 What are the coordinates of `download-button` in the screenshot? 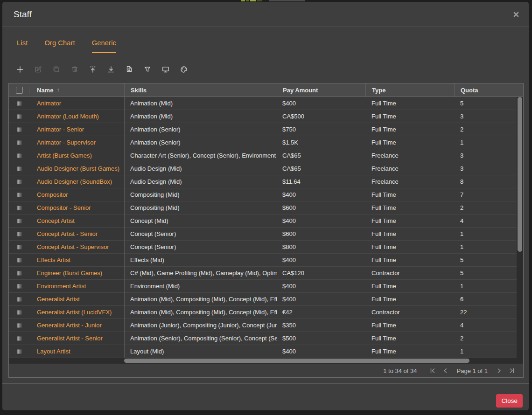 It's located at (111, 69).